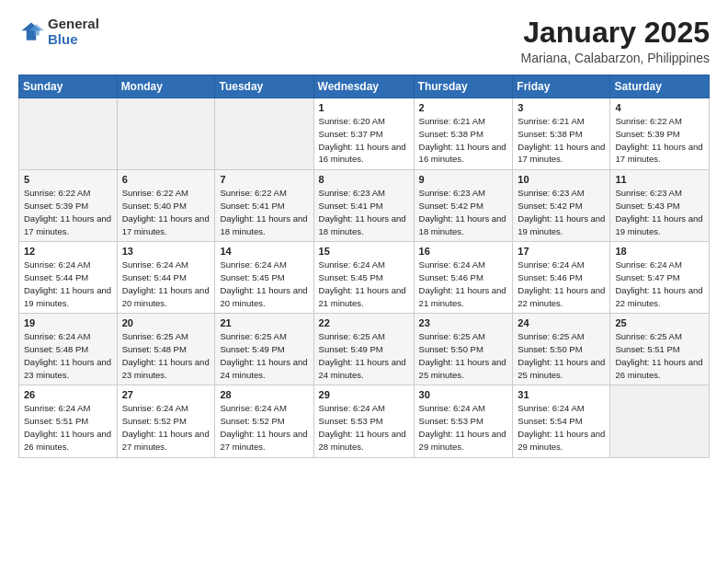 The height and width of the screenshot is (563, 728). I want to click on calendar-week-row: 26Sunrise: 6:24 AMSunset: 5:51 PMDayligh…, so click(364, 421).